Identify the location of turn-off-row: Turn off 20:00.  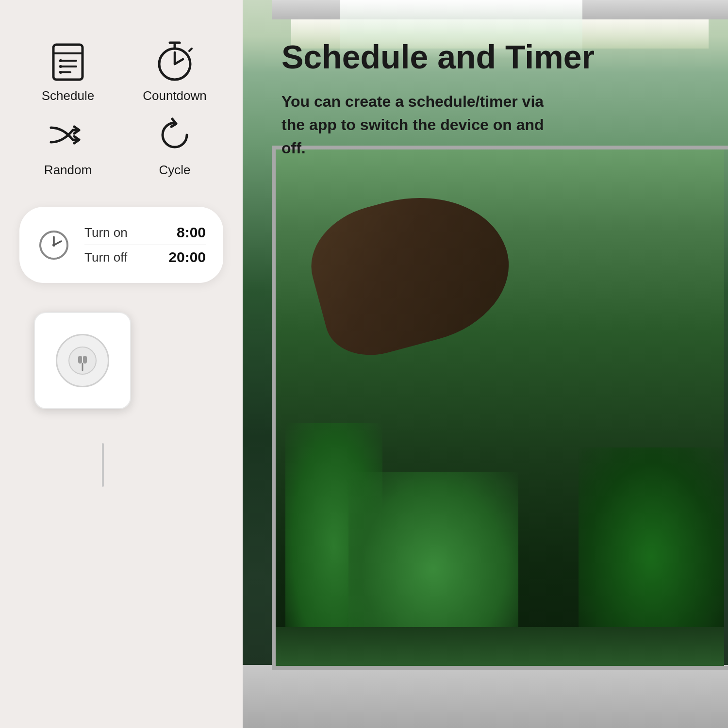
(145, 257).